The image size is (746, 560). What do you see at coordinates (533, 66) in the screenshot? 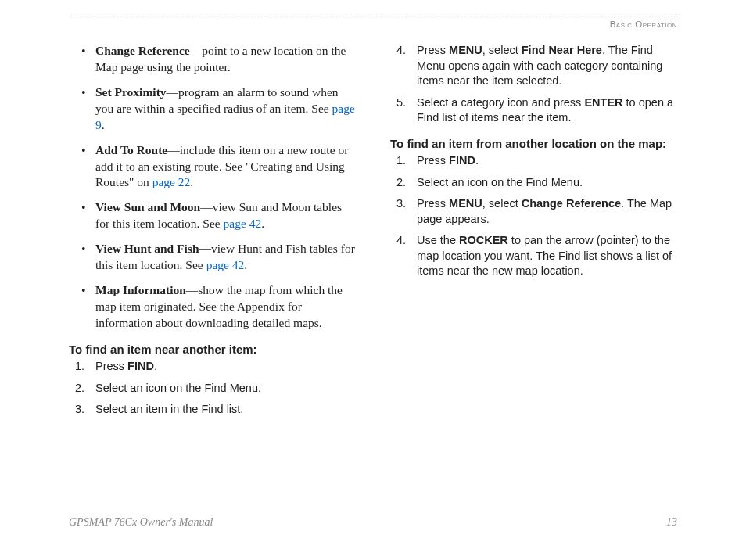
I see `step-item: 4. Press MENU, select Find Near Here. Th…` at bounding box center [533, 66].